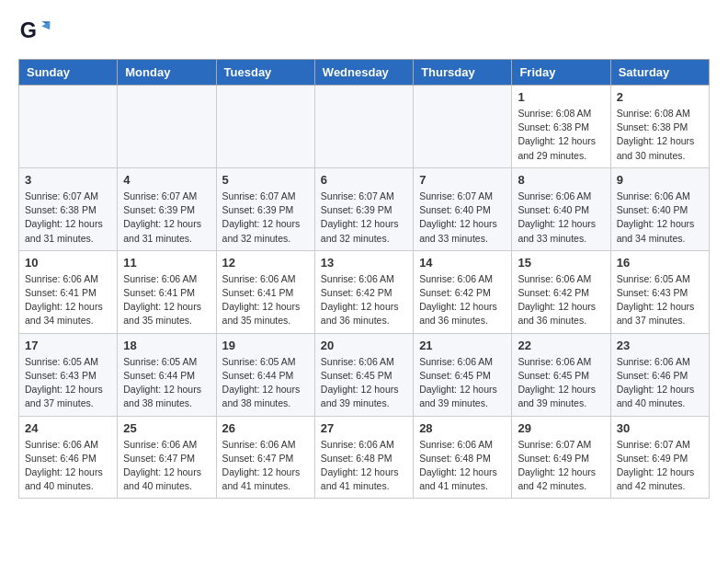 The height and width of the screenshot is (563, 728). What do you see at coordinates (660, 180) in the screenshot?
I see `day-number: 9` at bounding box center [660, 180].